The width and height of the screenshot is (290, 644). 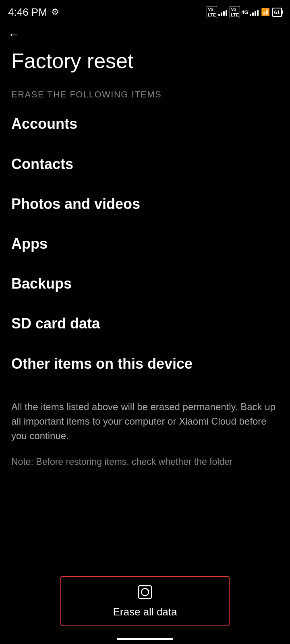 I want to click on page-title: Factory reset, so click(x=145, y=63).